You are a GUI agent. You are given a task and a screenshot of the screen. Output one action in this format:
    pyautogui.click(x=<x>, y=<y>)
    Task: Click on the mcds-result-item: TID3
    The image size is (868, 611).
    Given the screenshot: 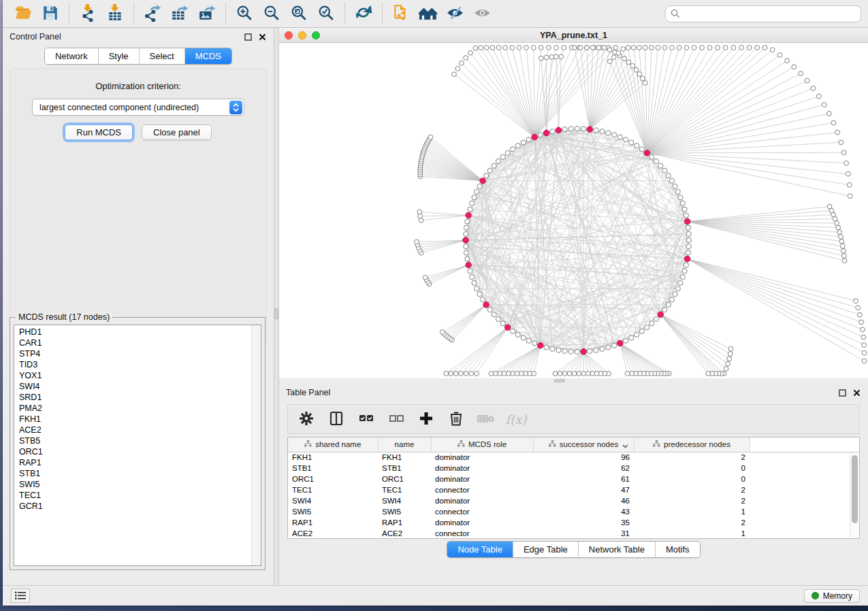 What is the action you would take?
    pyautogui.click(x=138, y=365)
    